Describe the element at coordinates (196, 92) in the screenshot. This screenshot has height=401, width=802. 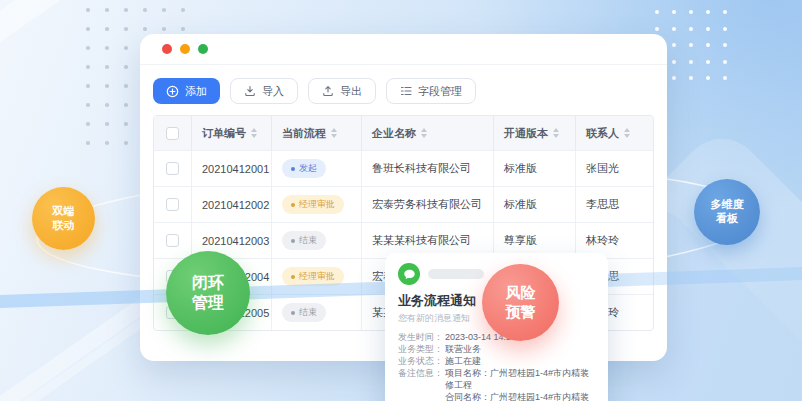
I see `add-button-label: 添加` at that location.